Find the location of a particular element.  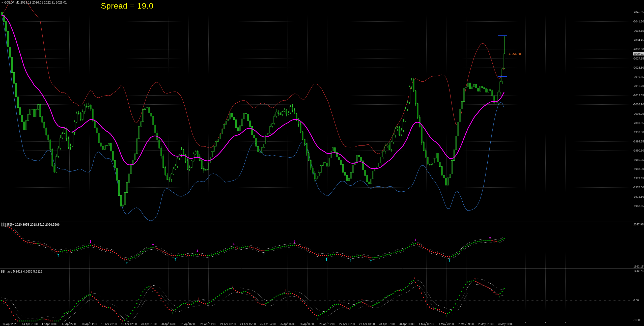

time-axis-label: 26 Apr 05:00 is located at coordinates (307, 324).